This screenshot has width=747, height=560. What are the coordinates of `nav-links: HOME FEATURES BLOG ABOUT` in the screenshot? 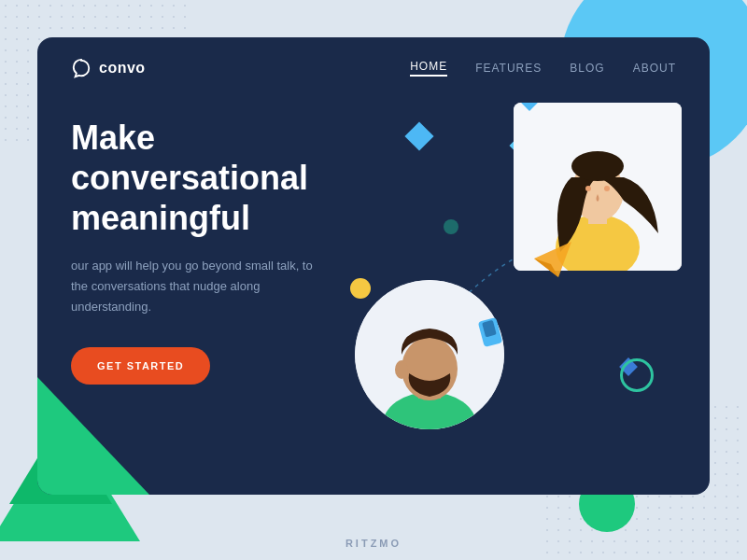 It's located at (543, 68).